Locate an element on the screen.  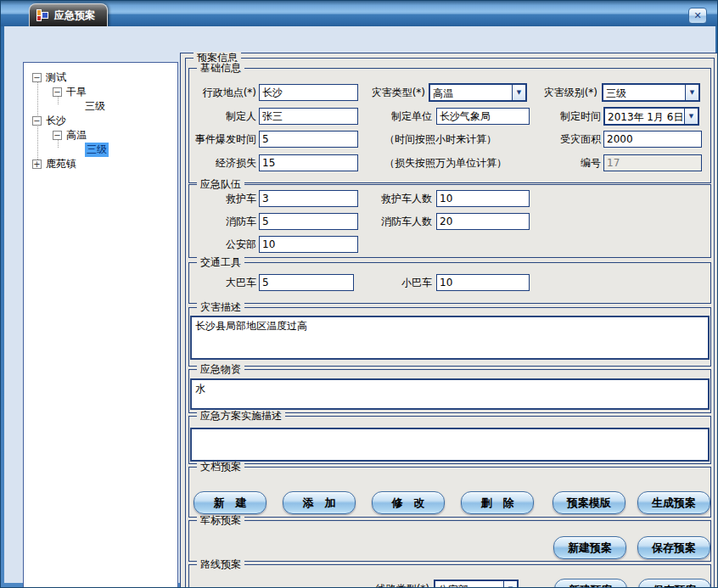
fire-truck-label: 消防车 is located at coordinates (222, 221).